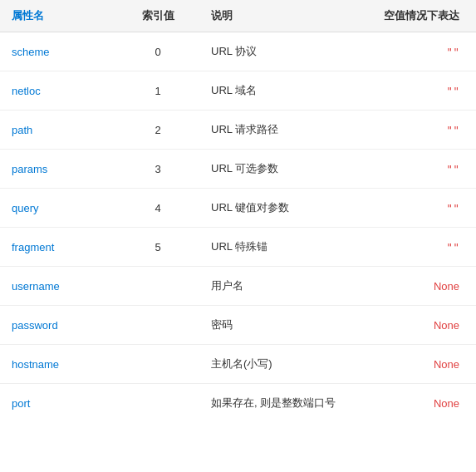  I want to click on cell-index: 1, so click(158, 91).